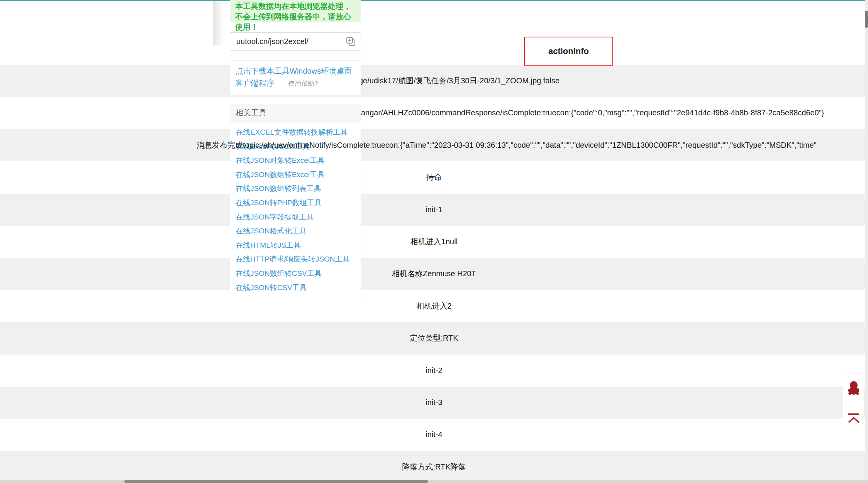 The image size is (868, 483). What do you see at coordinates (854, 388) in the screenshot?
I see `qq-penguin-icon` at bounding box center [854, 388].